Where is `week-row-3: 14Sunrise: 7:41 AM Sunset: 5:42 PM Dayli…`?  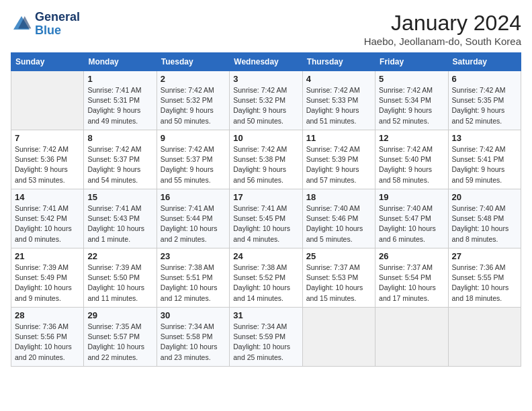 week-row-3: 14Sunrise: 7:41 AM Sunset: 5:42 PM Dayli… is located at coordinates (266, 219).